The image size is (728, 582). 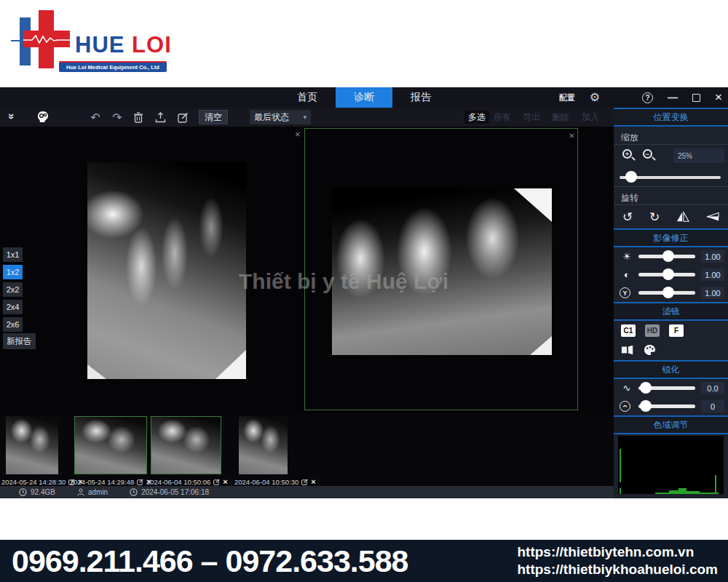 What do you see at coordinates (654, 217) in the screenshot?
I see `rotate-cw-icon: ↻` at bounding box center [654, 217].